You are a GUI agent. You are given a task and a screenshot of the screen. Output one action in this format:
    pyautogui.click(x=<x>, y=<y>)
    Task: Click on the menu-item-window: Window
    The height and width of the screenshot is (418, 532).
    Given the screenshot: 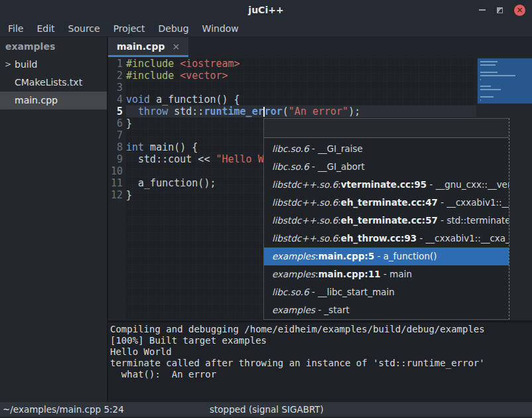 What is the action you would take?
    pyautogui.click(x=220, y=29)
    